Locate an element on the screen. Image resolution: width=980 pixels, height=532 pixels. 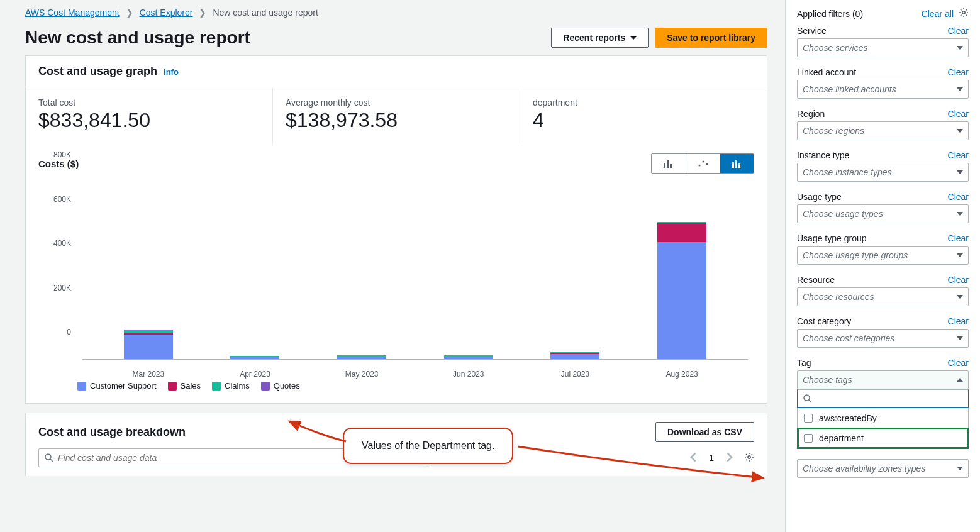
stat-dept-value: 4 is located at coordinates (643, 121).